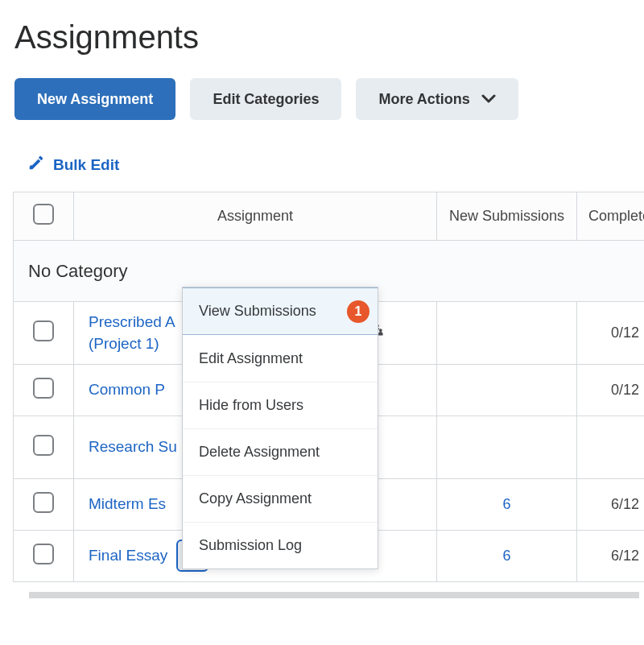  What do you see at coordinates (133, 448) in the screenshot?
I see `assignment-link: Research Su` at bounding box center [133, 448].